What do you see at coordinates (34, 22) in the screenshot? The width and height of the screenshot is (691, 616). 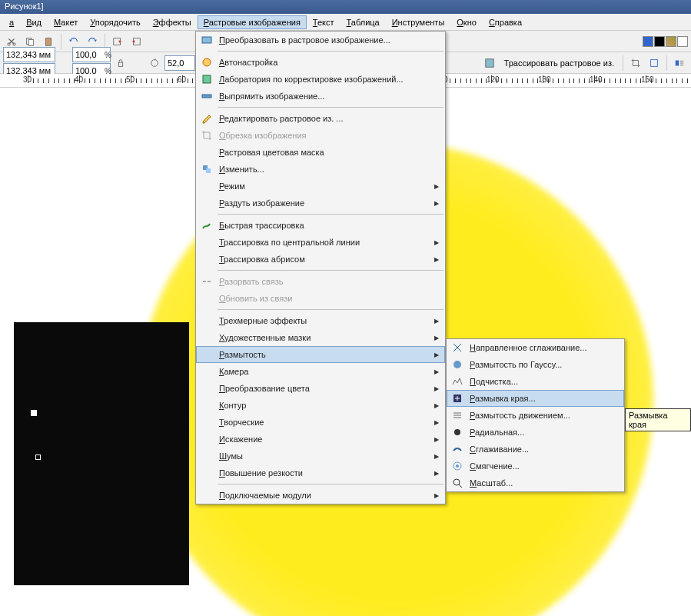 I see `menu-вид: Вид` at bounding box center [34, 22].